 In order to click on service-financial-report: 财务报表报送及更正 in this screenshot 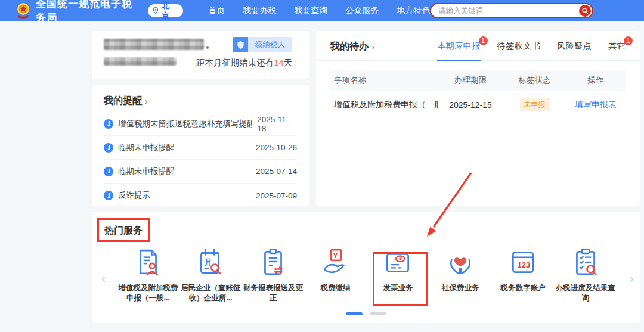, I will do `click(273, 275)`.